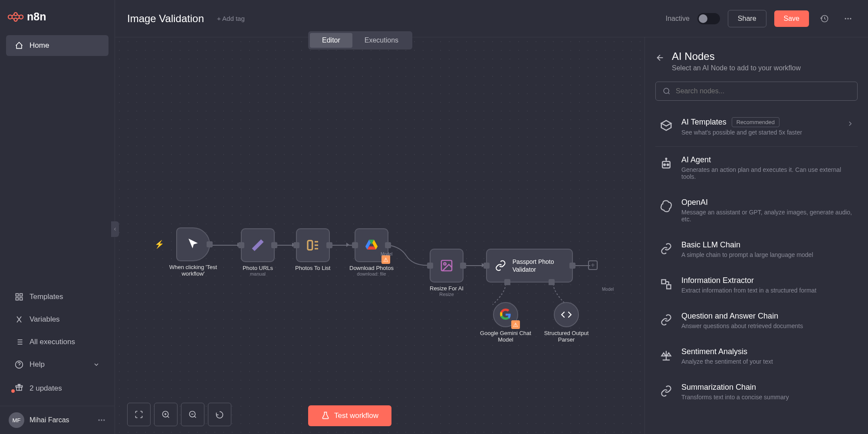 This screenshot has height=434, width=868. I want to click on robot-icon, so click(666, 164).